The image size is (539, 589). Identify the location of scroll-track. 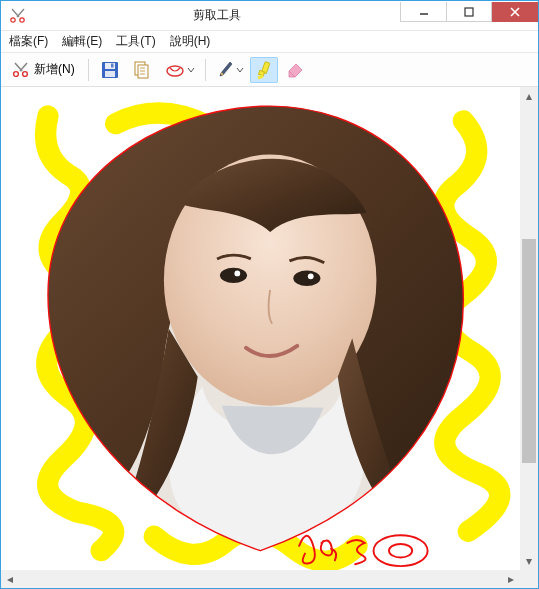
(529, 328).